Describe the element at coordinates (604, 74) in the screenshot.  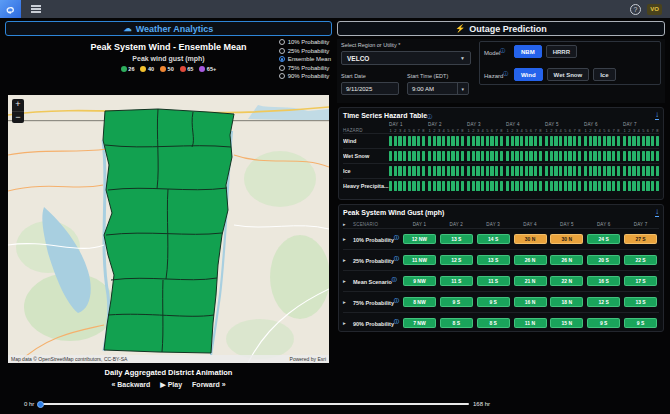
I see `hazard-toggle: Ice` at that location.